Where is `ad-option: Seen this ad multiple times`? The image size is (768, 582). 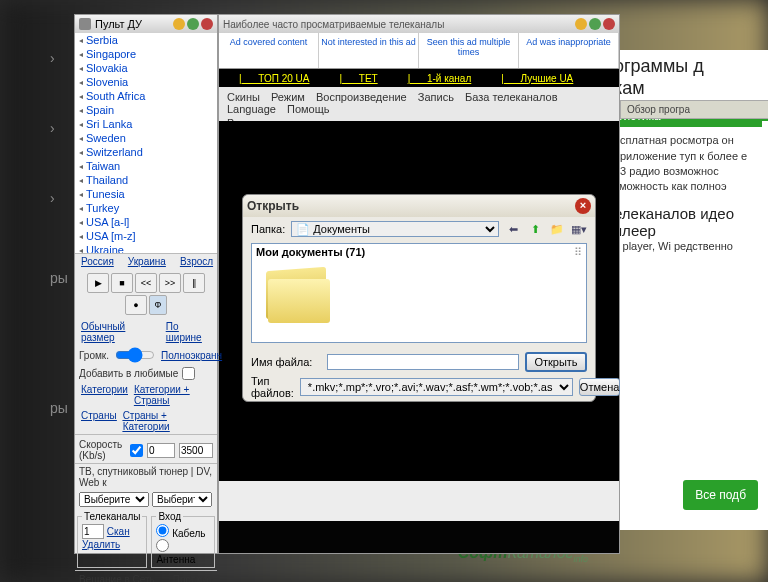 ad-option: Seen this ad multiple times is located at coordinates (469, 50).